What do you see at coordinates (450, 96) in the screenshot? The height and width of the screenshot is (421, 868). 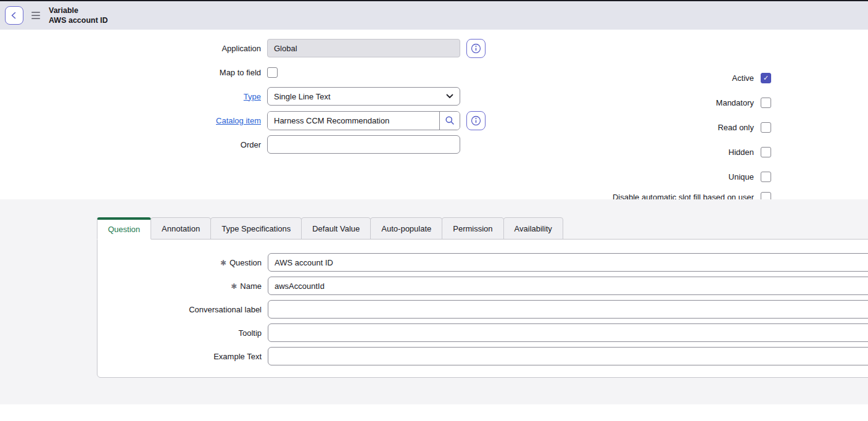 I see `chevron-down-icon` at bounding box center [450, 96].